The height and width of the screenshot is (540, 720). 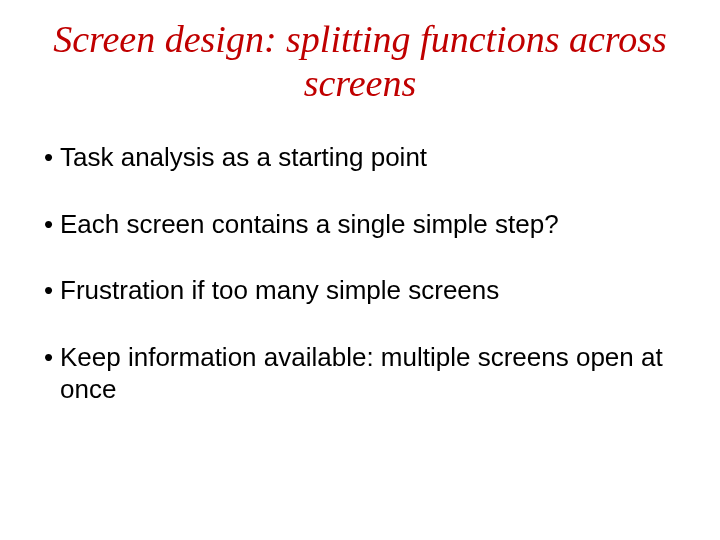 I want to click on bullet-text: Keep information available: multiple scr…, so click(x=362, y=374).